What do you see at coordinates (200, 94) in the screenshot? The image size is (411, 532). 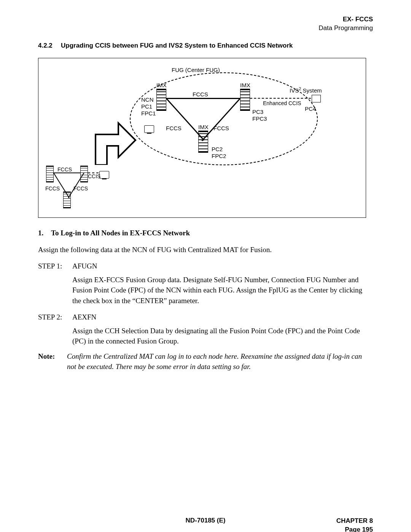 I see `fccs-label-top: FCCS` at bounding box center [200, 94].